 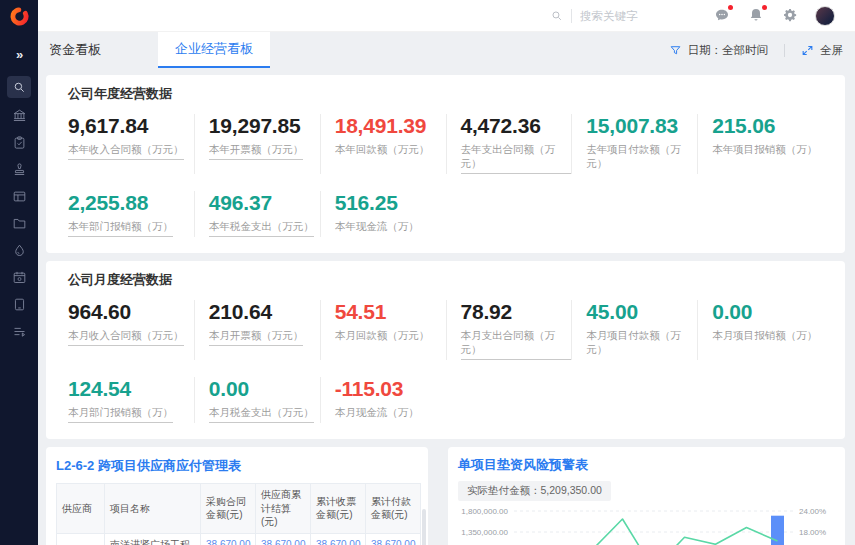 What do you see at coordinates (642, 126) in the screenshot?
I see `kpi-value: 15,007.83` at bounding box center [642, 126].